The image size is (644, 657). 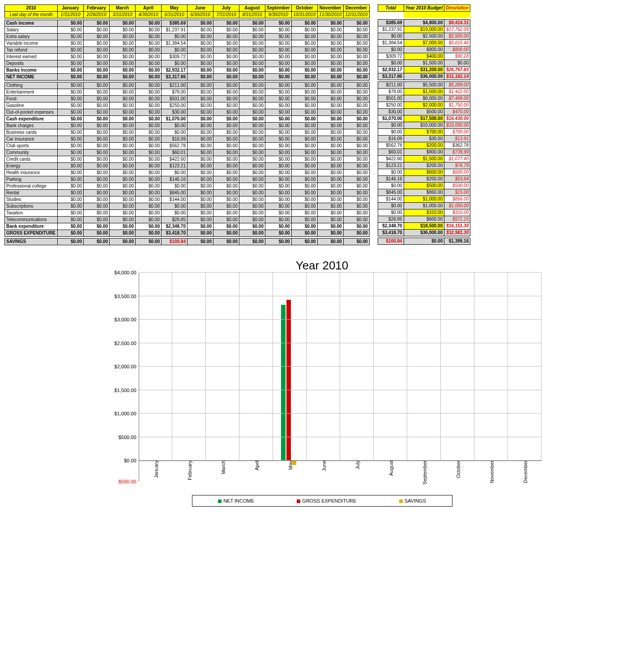 I want to click on total-value: $100.84, so click(x=391, y=242).